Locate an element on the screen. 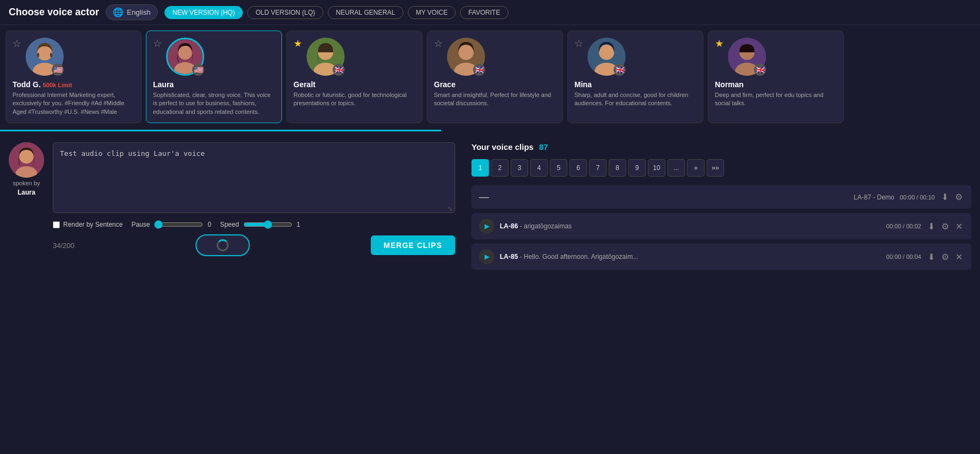  voice-card-mina: ☆ 🇬🇧 Mina Sharp, adult and concise, good… is located at coordinates (635, 77).